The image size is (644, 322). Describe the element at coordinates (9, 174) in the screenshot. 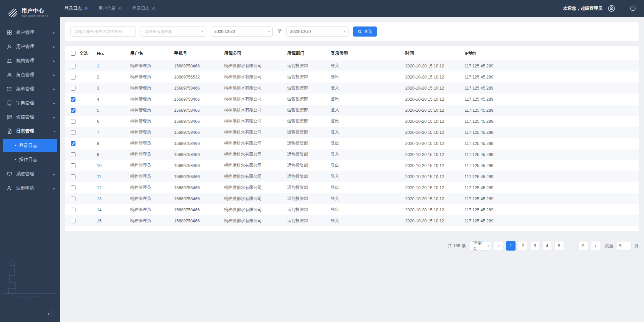

I see `system-icon` at that location.